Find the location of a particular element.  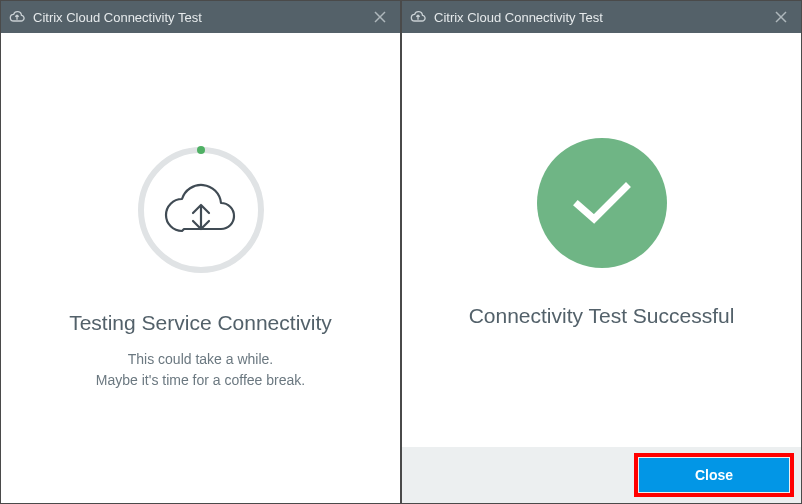

subtext-line-2: Maybe it's time for a coffee break. is located at coordinates (200, 380).